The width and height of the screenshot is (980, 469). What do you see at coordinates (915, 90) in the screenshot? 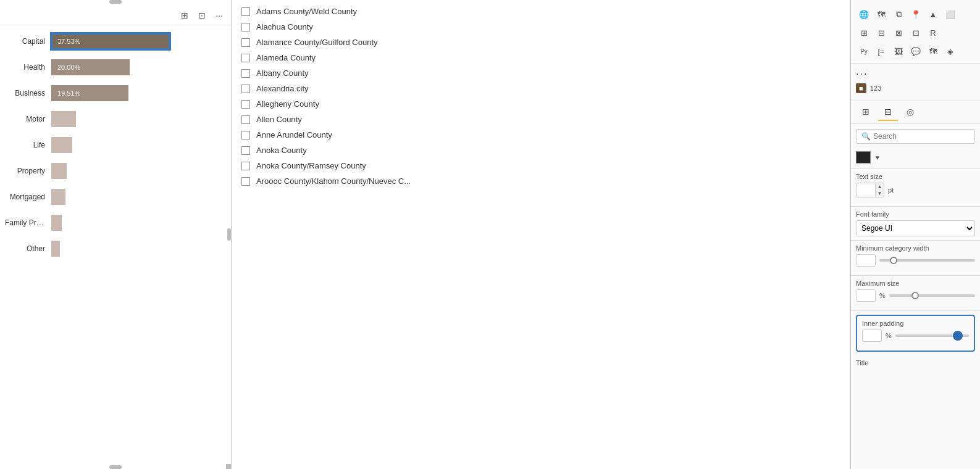
I see `badge-section: ■ 123` at bounding box center [915, 90].